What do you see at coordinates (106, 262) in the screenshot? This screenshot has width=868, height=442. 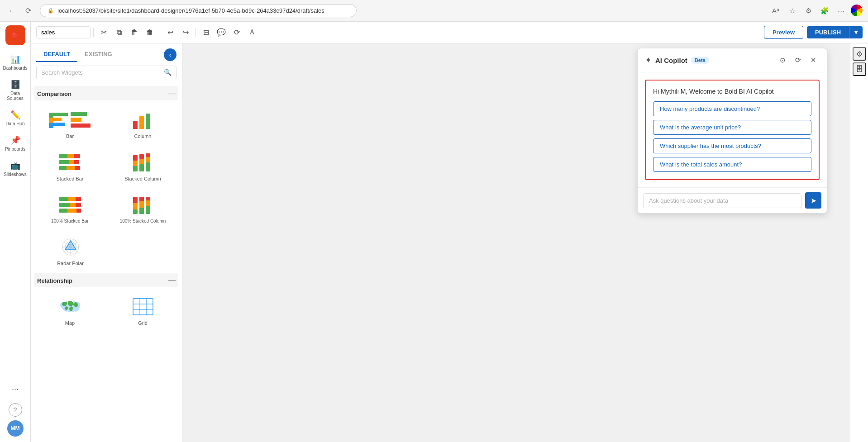 I see `widget-list: Comparison —` at bounding box center [106, 262].